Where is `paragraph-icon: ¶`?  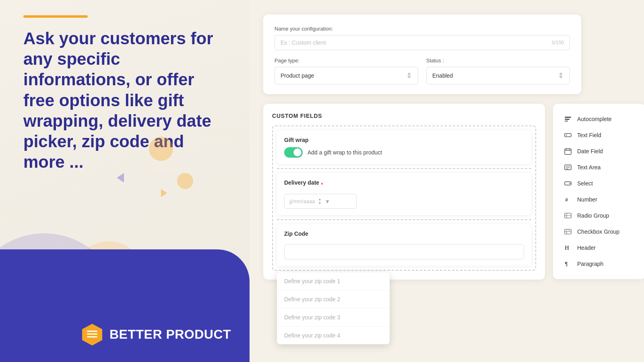
paragraph-icon: ¶ is located at coordinates (568, 264).